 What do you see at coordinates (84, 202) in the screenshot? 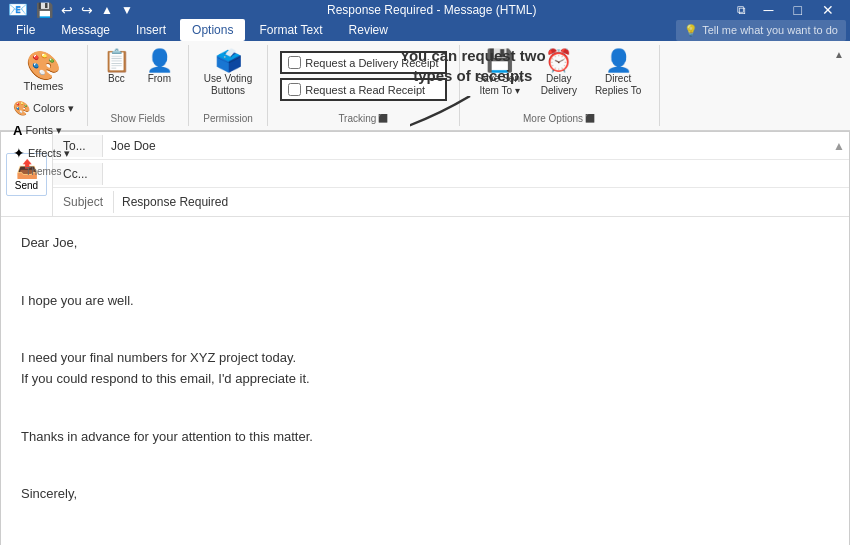
I see `subject-label: Subject` at bounding box center [84, 202].